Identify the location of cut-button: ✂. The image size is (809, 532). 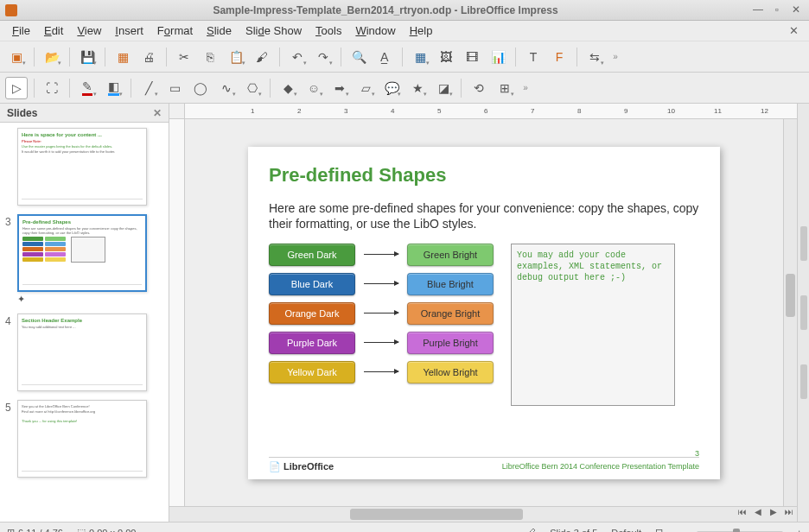
(184, 57).